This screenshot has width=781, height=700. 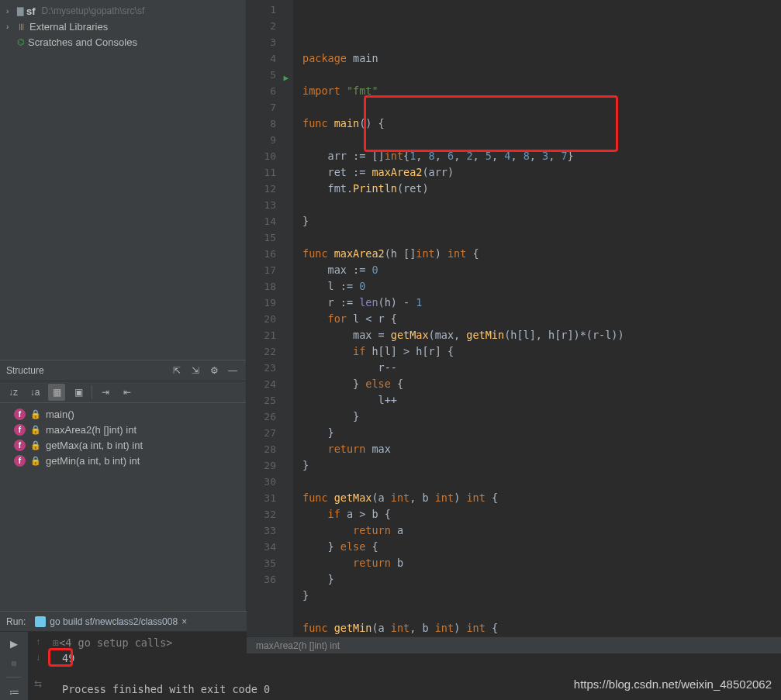 I want to click on project-root-item: › ▇ sf D:\mysetup\gopath\src\sf, so click(x=123, y=11).